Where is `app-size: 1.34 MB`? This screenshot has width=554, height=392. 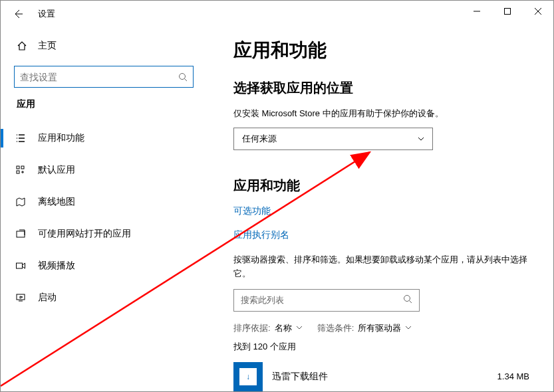
app-size: 1.34 MB is located at coordinates (515, 376).